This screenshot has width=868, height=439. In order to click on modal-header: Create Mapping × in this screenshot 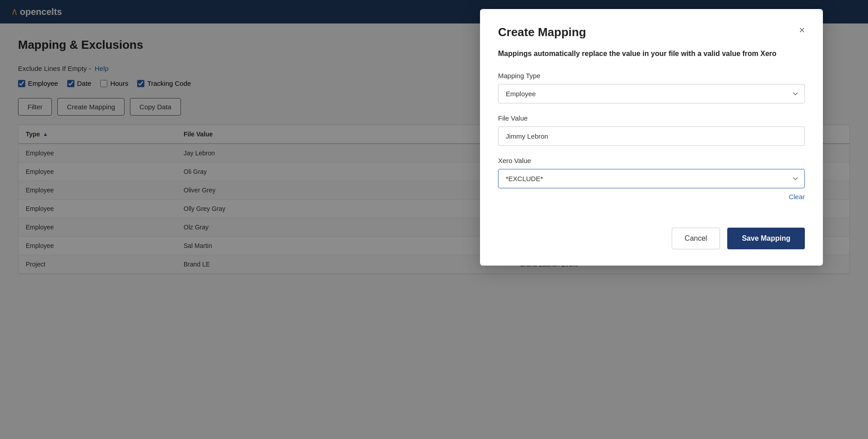, I will do `click(651, 33)`.